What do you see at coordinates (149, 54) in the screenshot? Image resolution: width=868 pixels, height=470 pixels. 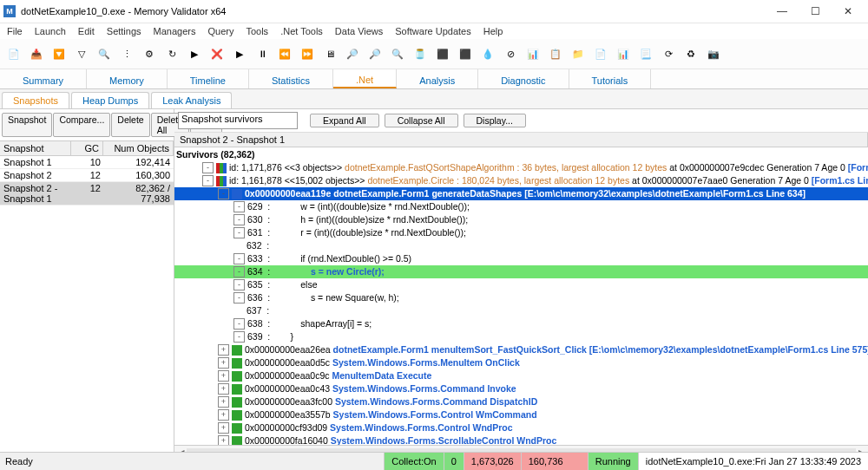 I see `toolbar-btn-6: ⚙` at bounding box center [149, 54].